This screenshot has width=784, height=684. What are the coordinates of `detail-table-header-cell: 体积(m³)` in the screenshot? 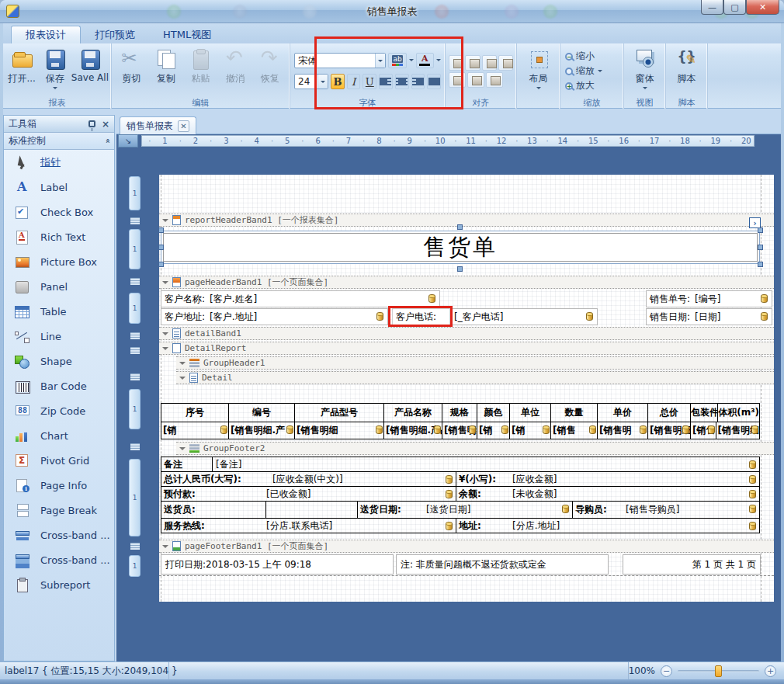 It's located at (739, 413).